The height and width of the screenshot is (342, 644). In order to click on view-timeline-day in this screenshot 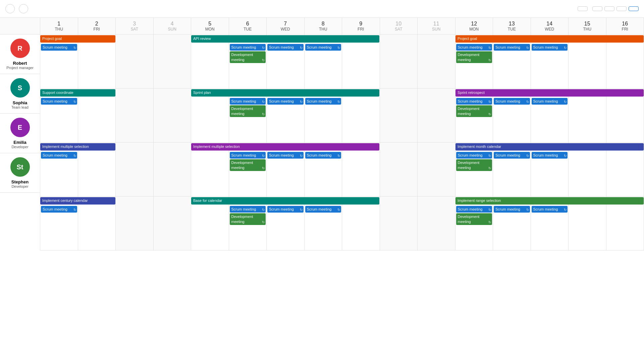, I will do `click(597, 9)`.